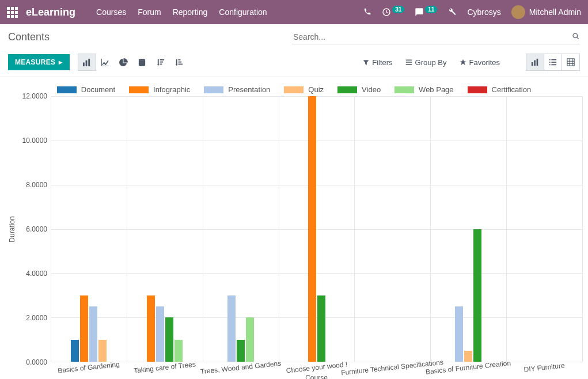 The image size is (588, 379). I want to click on search-icon, so click(576, 37).